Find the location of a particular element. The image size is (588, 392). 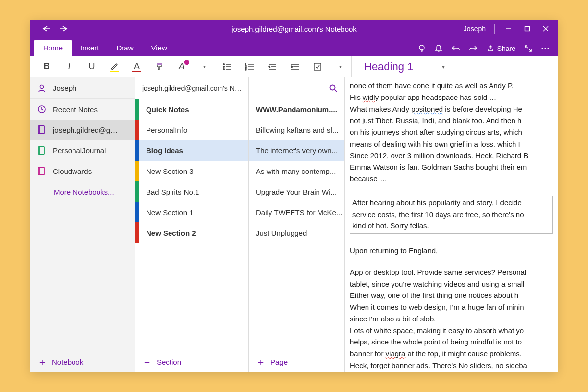

editor-line: means of dealing with his own grief in a… is located at coordinates (451, 144).